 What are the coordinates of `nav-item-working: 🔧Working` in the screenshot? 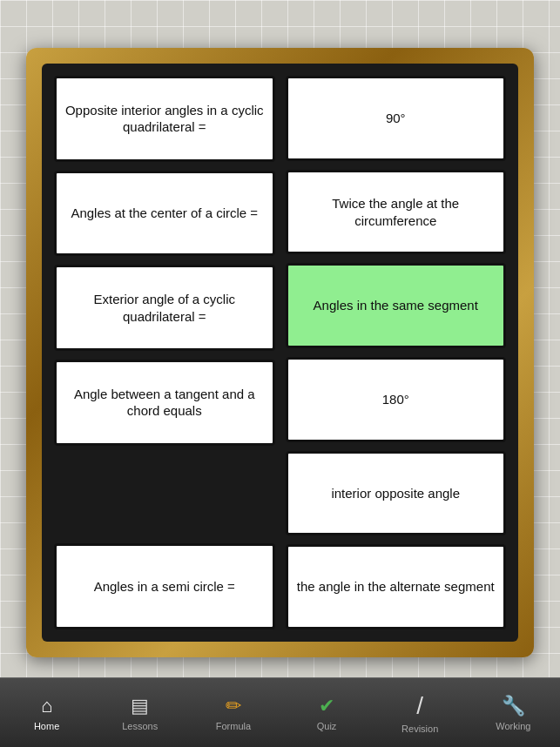 It's located at (513, 713).